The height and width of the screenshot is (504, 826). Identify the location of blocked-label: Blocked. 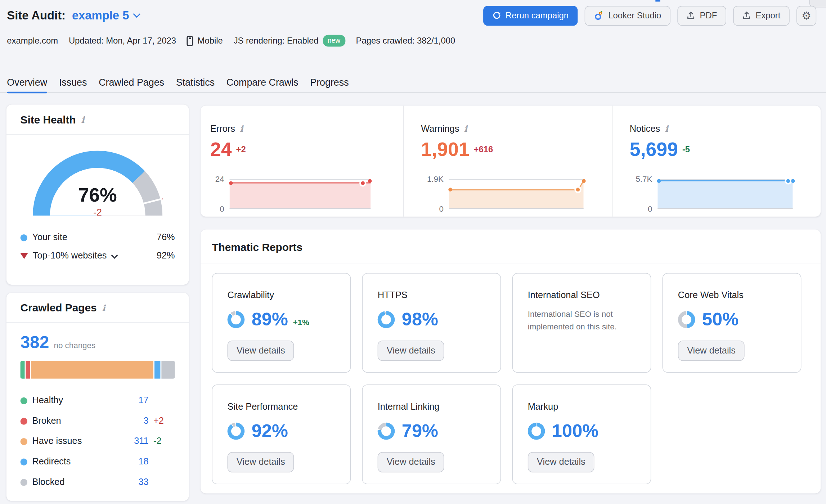
(48, 482).